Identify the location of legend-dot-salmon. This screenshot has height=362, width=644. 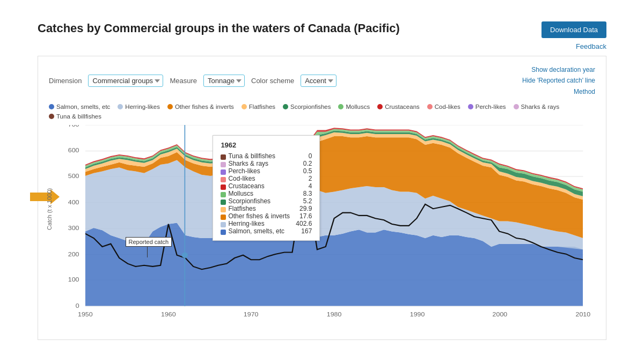
(52, 107).